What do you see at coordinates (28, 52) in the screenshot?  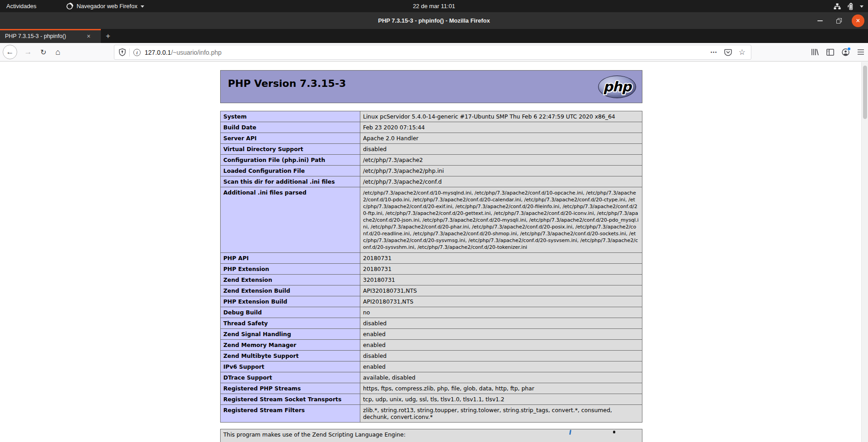 I see `forward-button: →` at bounding box center [28, 52].